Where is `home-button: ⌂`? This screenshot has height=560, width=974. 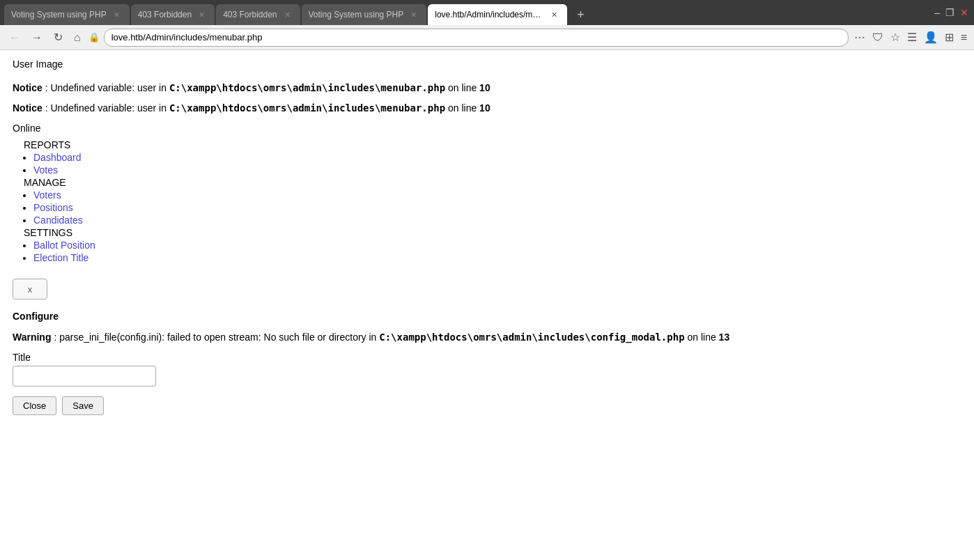
home-button: ⌂ is located at coordinates (77, 38).